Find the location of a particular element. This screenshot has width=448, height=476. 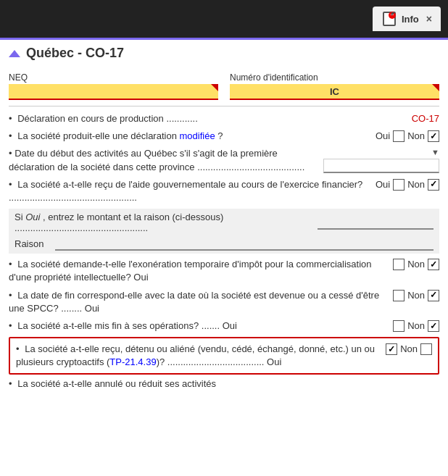

si-oui-text: Si Oui , entrez le montant et la raison … is located at coordinates (165, 222).